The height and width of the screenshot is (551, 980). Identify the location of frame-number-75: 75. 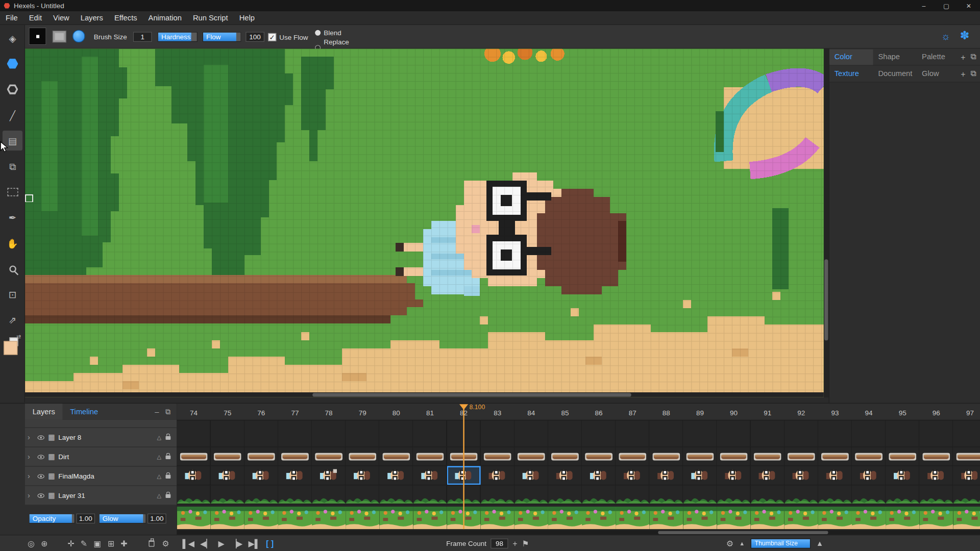
(228, 413).